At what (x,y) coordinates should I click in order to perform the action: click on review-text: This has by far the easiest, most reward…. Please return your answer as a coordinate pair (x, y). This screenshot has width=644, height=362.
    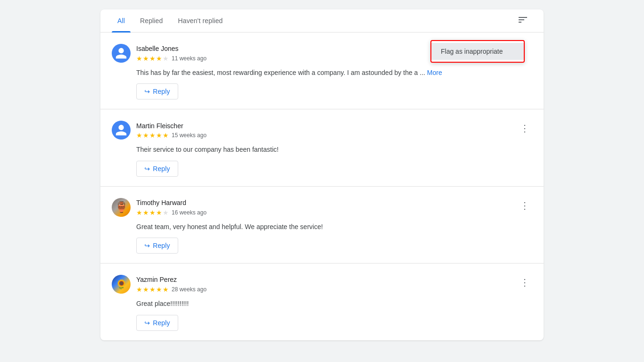
    Looking at the image, I should click on (322, 73).